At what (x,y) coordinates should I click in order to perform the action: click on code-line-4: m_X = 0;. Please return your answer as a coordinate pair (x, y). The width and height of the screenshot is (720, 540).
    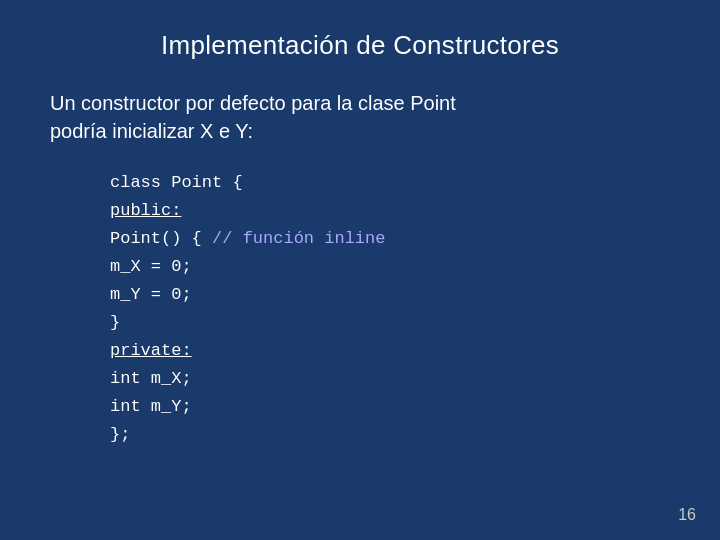
    Looking at the image, I should click on (390, 267).